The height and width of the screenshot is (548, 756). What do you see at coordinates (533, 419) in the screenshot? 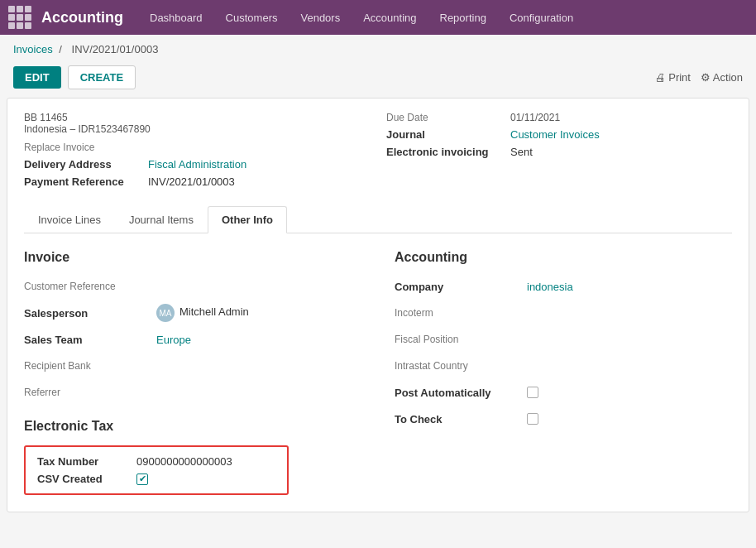
I see `to-check-checkbox` at bounding box center [533, 419].